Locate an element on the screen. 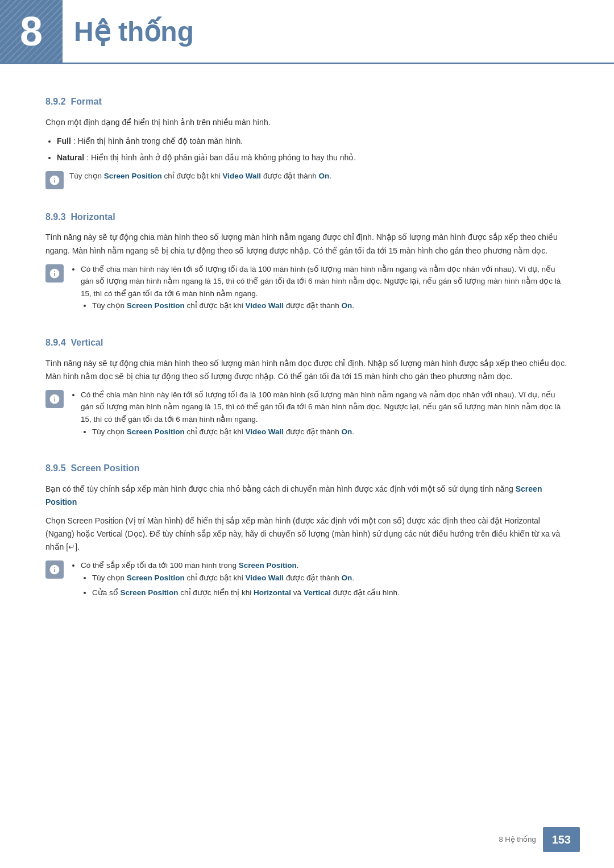  header-decoration is located at coordinates (31, 31).